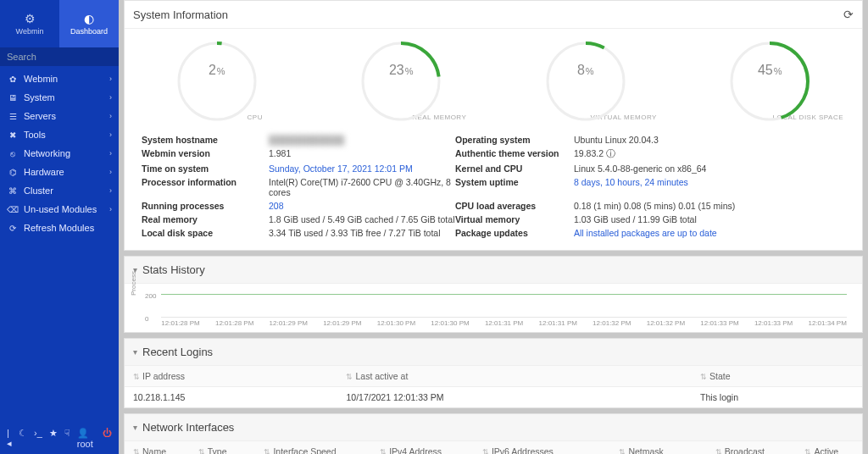  What do you see at coordinates (59, 79) in the screenshot?
I see `sidebar-item-webmin: ✿Webmin›` at bounding box center [59, 79].